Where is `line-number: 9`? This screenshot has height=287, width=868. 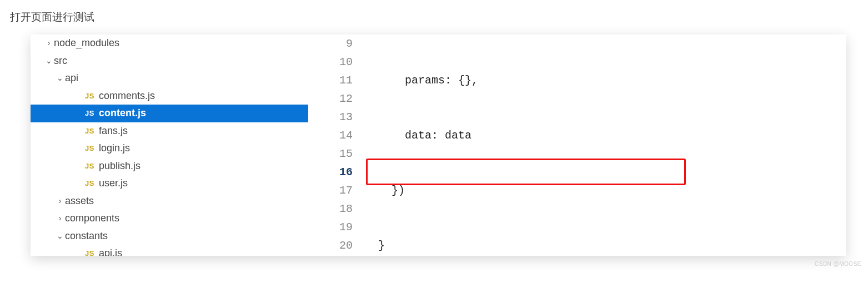 line-number: 9 is located at coordinates (330, 43).